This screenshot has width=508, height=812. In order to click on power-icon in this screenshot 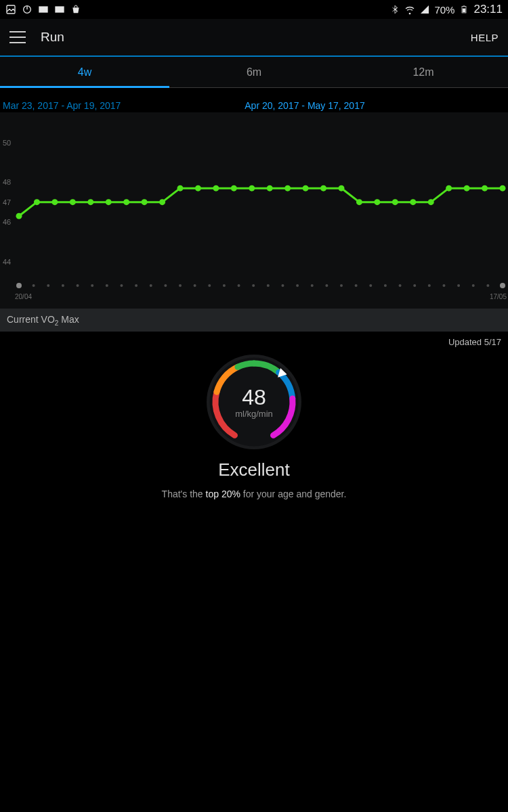, I will do `click(27, 9)`.